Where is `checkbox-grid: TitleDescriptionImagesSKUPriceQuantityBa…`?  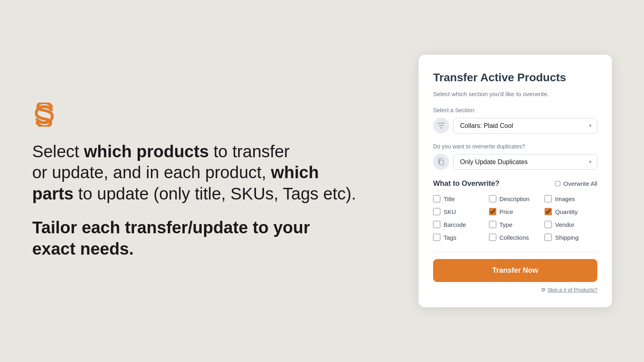
checkbox-grid: TitleDescriptionImagesSKUPriceQuantityBa… is located at coordinates (515, 218).